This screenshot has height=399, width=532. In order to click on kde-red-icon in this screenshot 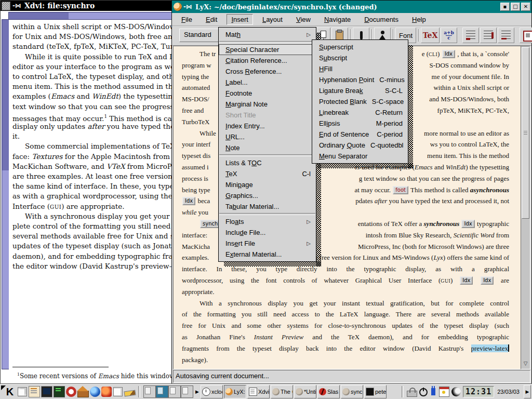, I will do `click(107, 392)`.